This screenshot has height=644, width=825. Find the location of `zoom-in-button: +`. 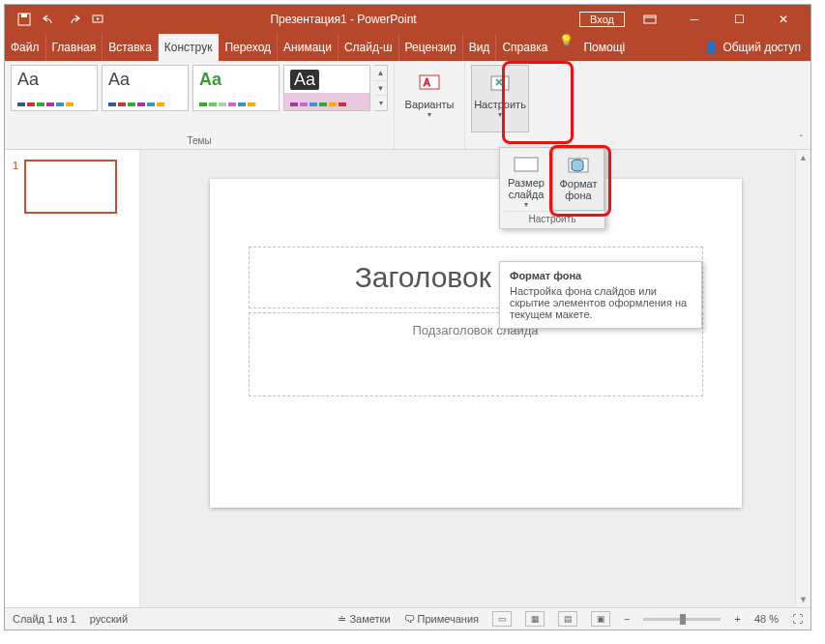

zoom-in-button: + is located at coordinates (737, 619).